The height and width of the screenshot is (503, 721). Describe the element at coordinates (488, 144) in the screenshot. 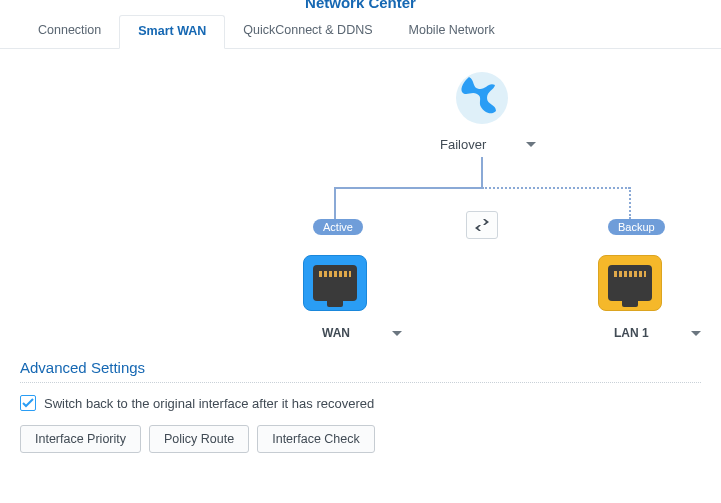

I see `failover-mode-selector: Failover` at that location.